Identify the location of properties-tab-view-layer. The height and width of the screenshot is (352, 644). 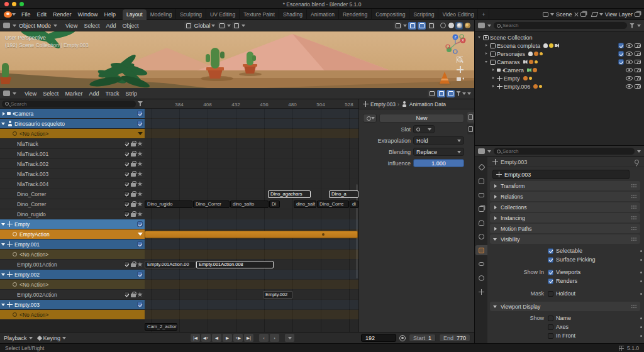
(482, 209).